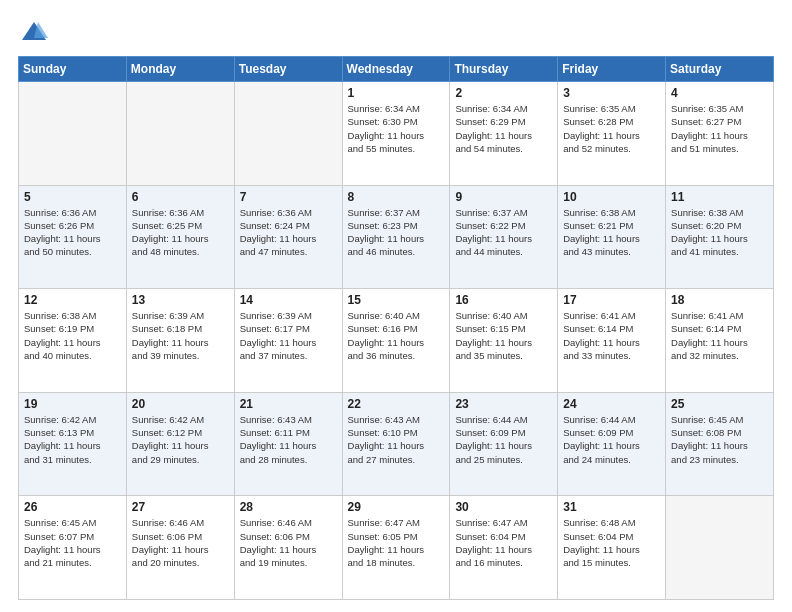 The width and height of the screenshot is (792, 612). I want to click on day-info: Sunrise: 6:38 AM Sunset: 6:20 PM Dayligh…, so click(720, 232).